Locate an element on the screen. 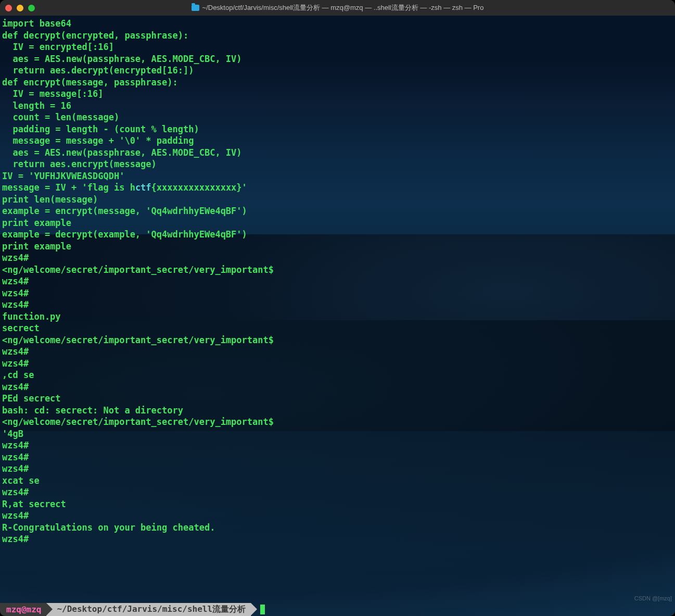 This screenshot has height=616, width=675. terminal-line: IV = 'YUFHJKVWEASDGQDH' is located at coordinates (337, 176).